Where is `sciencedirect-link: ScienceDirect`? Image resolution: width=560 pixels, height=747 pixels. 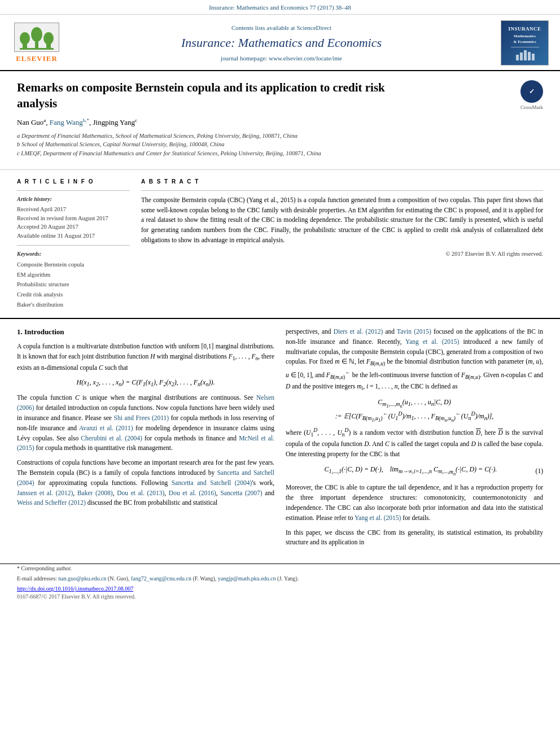 sciencedirect-link: ScienceDirect is located at coordinates (314, 28).